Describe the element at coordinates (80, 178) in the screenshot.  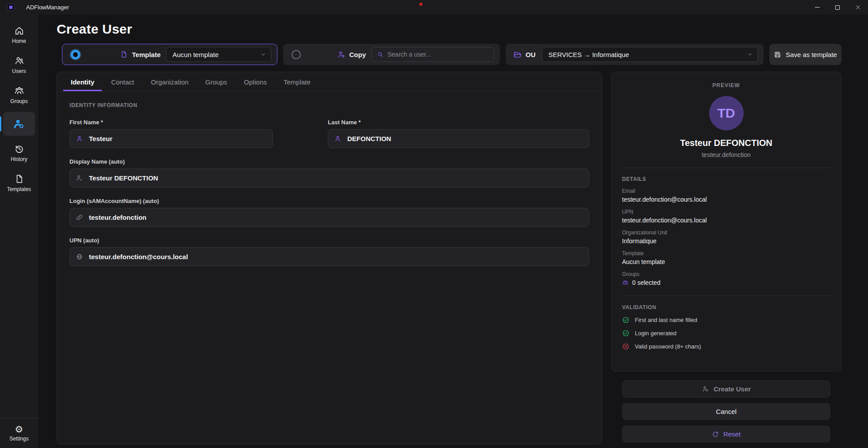
I see `user-check-icon` at that location.